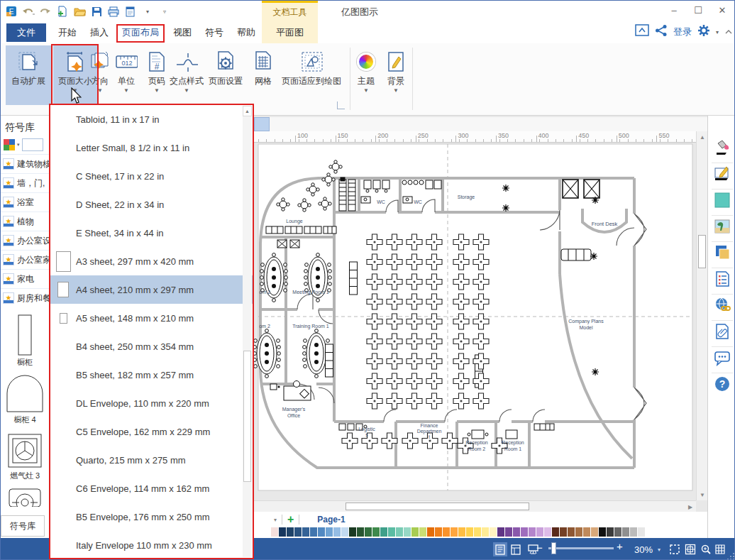 The width and height of the screenshot is (735, 560). What do you see at coordinates (100, 75) in the screenshot?
I see `orientation-button: 方向 ▼` at bounding box center [100, 75].